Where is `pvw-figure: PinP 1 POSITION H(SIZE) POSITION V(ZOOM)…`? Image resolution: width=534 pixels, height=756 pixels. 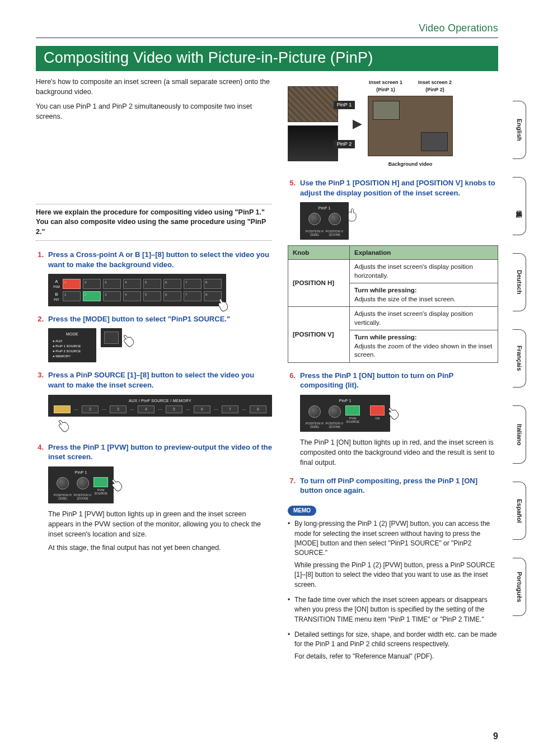 pvw-figure: PinP 1 POSITION H(SIZE) POSITION V(ZOOM)… is located at coordinates (160, 485).